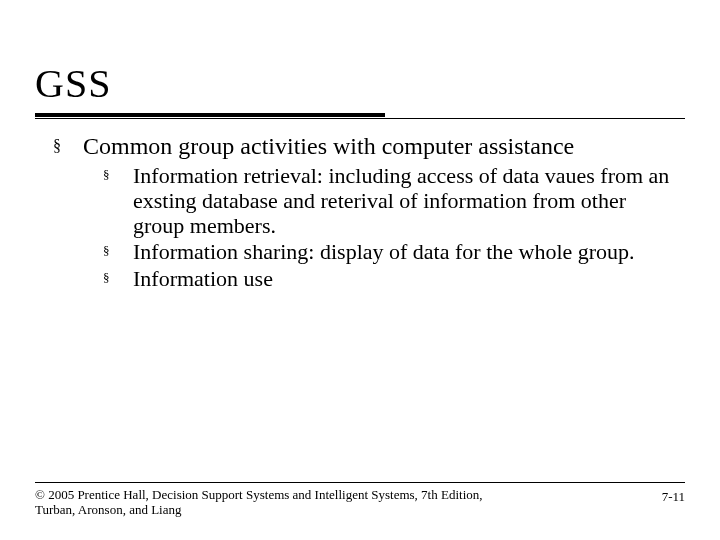 Image resolution: width=720 pixels, height=540 pixels. Describe the element at coordinates (384, 147) in the screenshot. I see `bullet-text: Common group activities with computer as…` at that location.